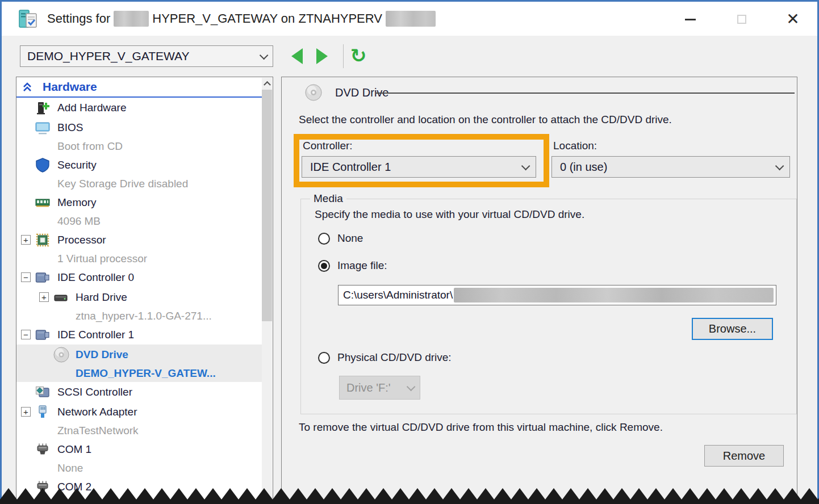  I want to click on tree-item-row-ide-controller-1: −IDE Controller 1, so click(139, 335).